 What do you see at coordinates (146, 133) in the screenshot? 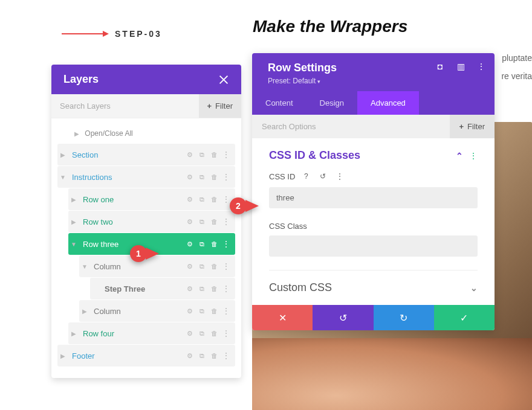
I see `open-close-all: ▶ Open/Close All` at bounding box center [146, 133].